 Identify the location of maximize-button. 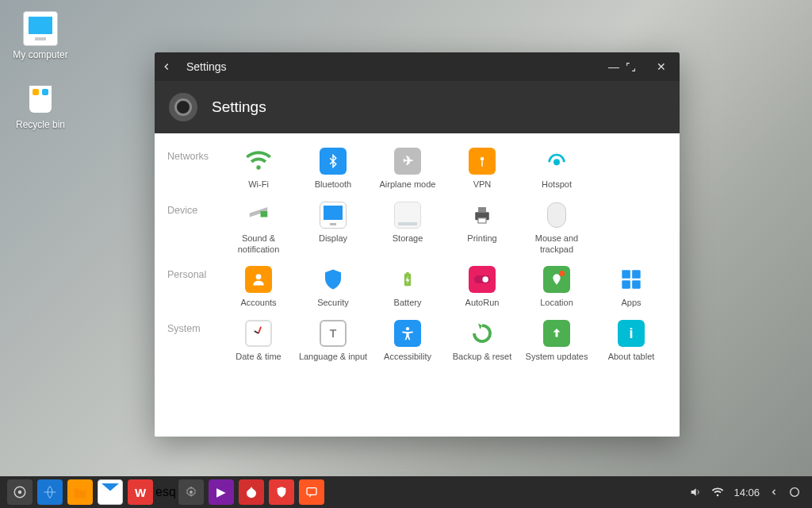
(638, 67).